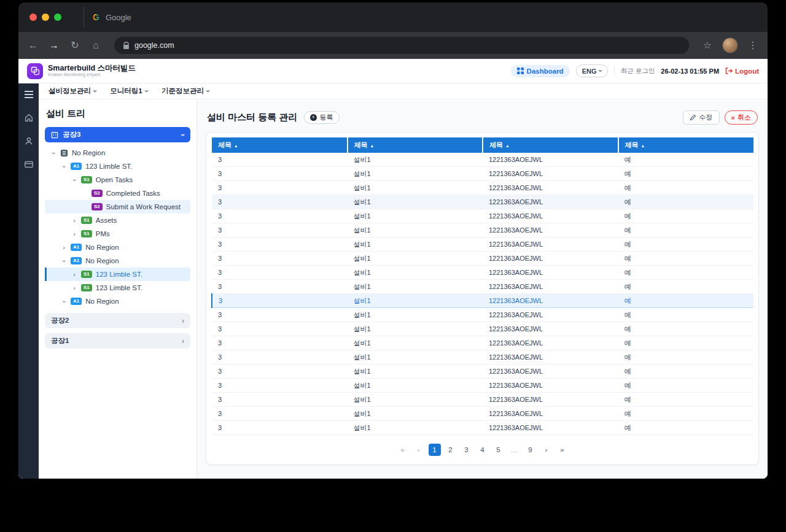 The height and width of the screenshot is (532, 786). I want to click on tree-node-assets: ›S1Assets, so click(118, 220).